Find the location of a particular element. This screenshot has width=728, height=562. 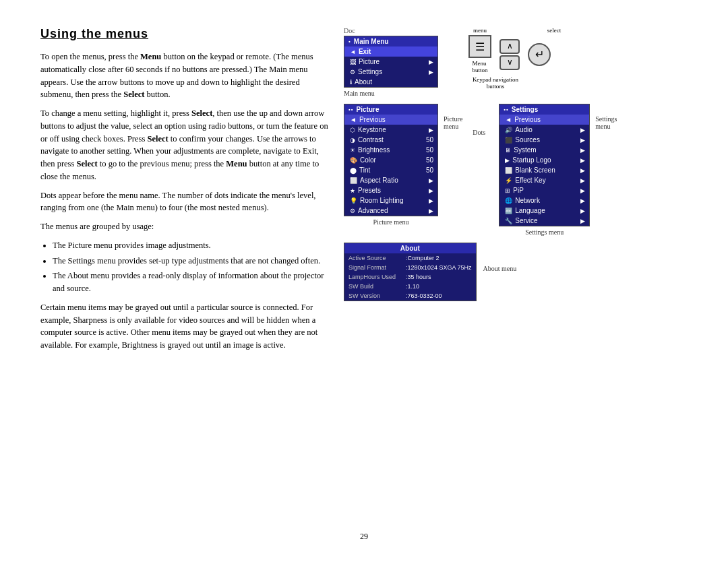

bullet-list: The Picture menu provides image adjustme… is located at coordinates (191, 267).